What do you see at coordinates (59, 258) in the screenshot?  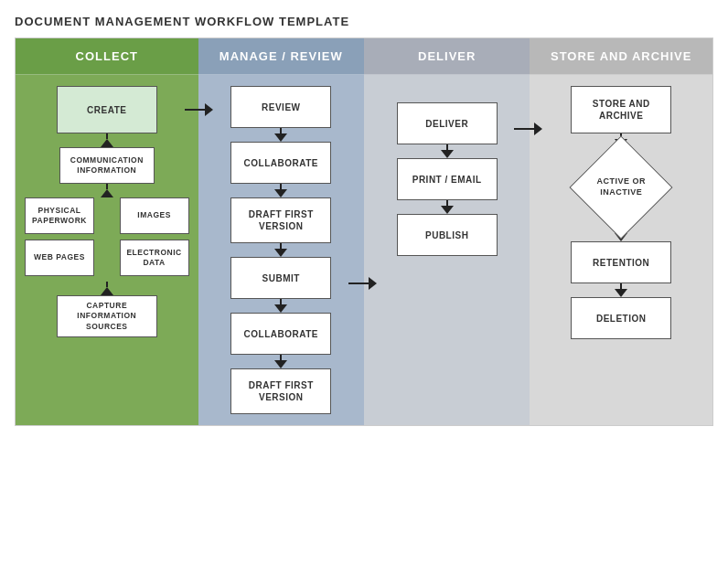 I see `web-box: WEB PAGES` at bounding box center [59, 258].